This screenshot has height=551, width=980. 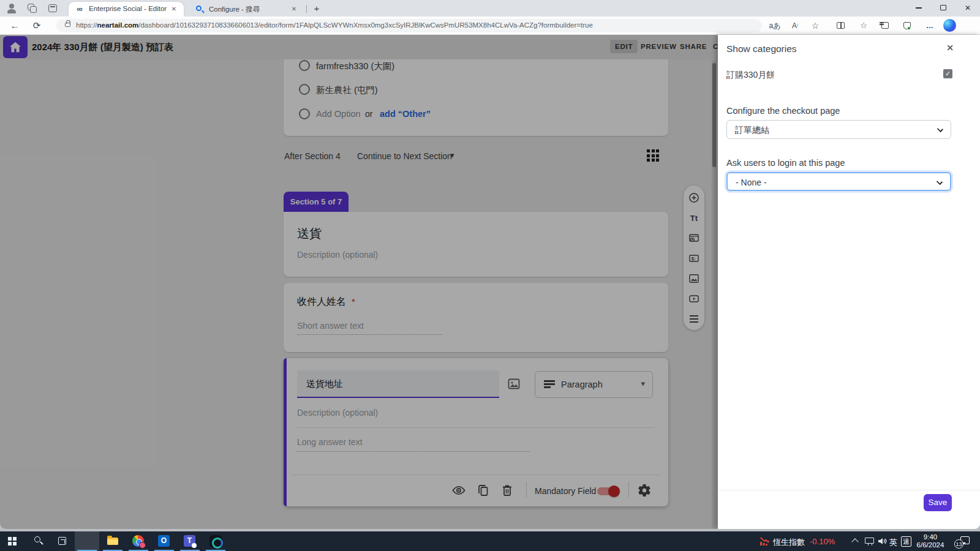 I want to click on task-view-icon, so click(x=62, y=541).